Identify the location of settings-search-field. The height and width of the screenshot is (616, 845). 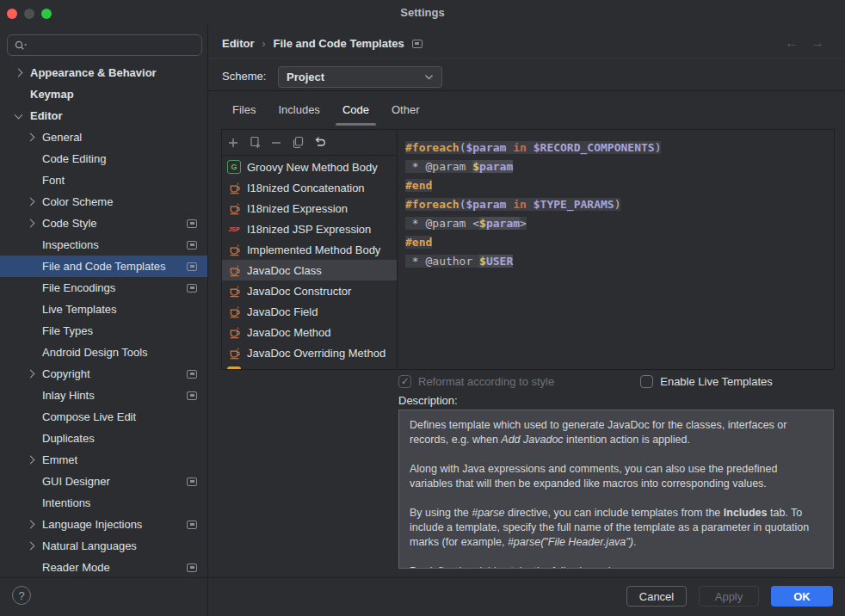
(105, 45).